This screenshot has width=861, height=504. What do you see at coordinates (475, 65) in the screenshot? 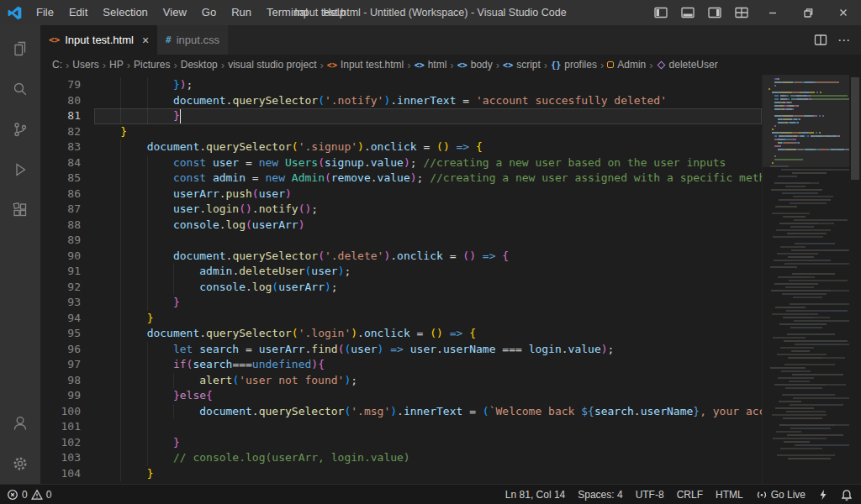
I see `breadcrumb-item-body: <>body` at bounding box center [475, 65].